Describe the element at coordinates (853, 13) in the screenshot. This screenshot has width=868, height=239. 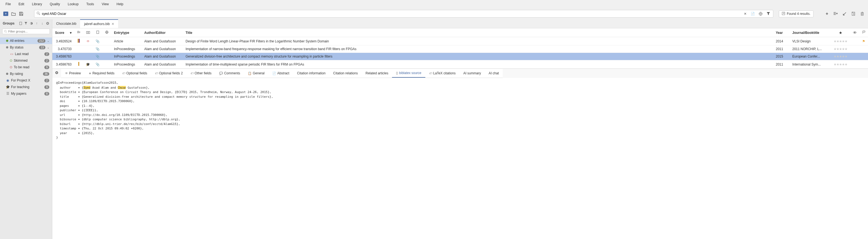
I see `new-article-icon` at that location.